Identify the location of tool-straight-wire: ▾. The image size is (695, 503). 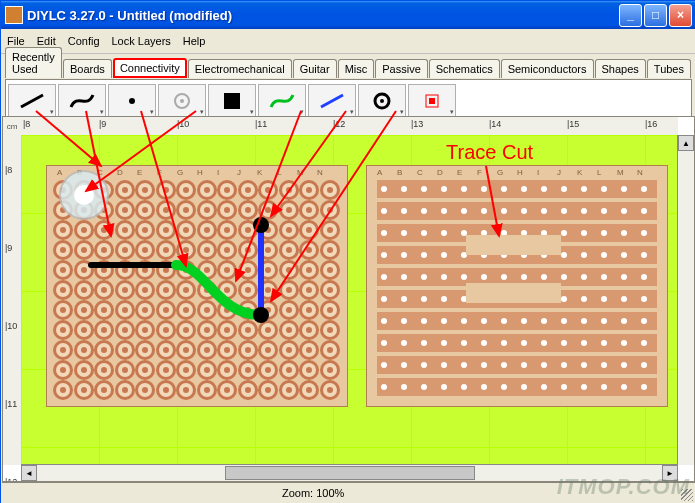
(32, 101).